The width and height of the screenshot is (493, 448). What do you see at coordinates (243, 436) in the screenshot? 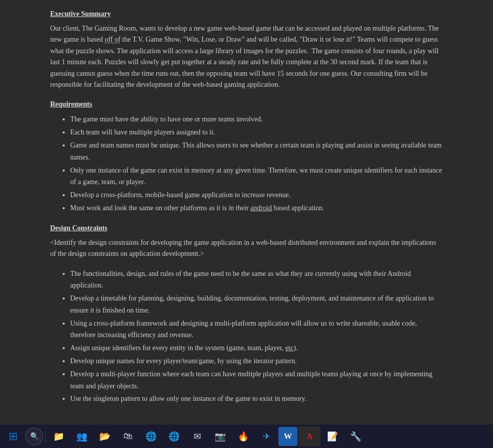
I see `torch-icon: 🔥` at bounding box center [243, 436].